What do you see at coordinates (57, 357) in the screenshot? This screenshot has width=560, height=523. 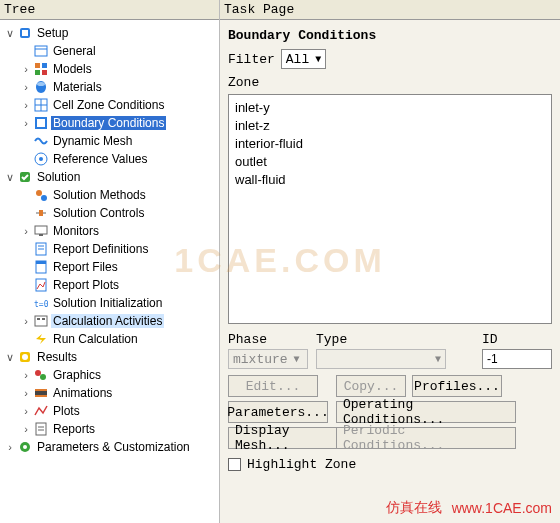 I see `tree-label: Results` at bounding box center [57, 357].